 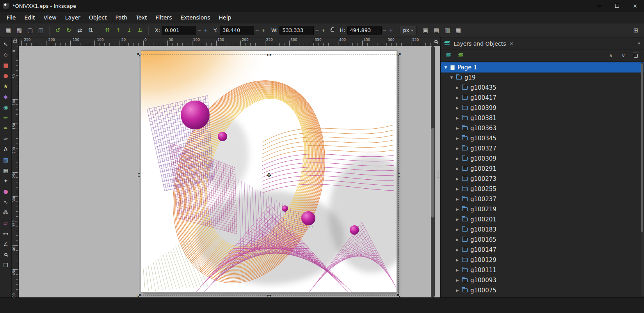 I want to click on panel-scrollbar-thumb, so click(x=642, y=147).